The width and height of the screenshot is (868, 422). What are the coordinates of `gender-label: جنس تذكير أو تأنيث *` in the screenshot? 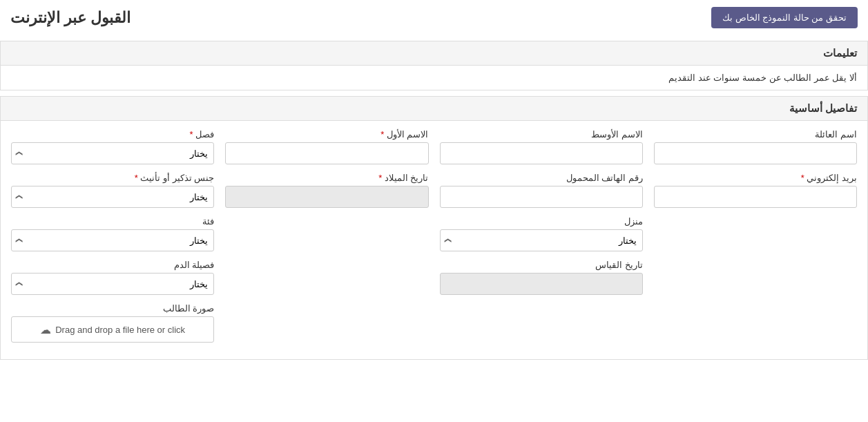 It's located at (113, 178).